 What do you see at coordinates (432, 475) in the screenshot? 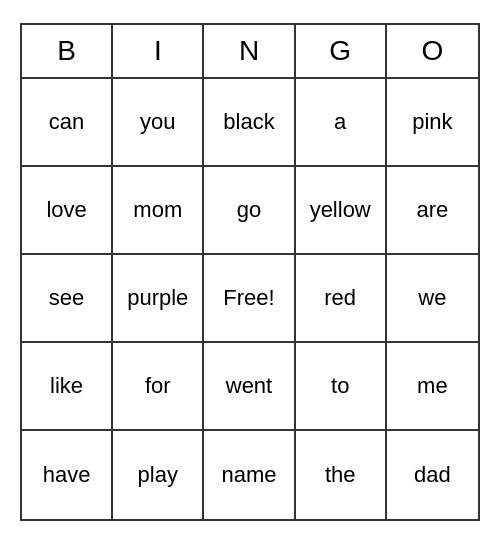
I see `cell-r4-c4: dad` at bounding box center [432, 475].